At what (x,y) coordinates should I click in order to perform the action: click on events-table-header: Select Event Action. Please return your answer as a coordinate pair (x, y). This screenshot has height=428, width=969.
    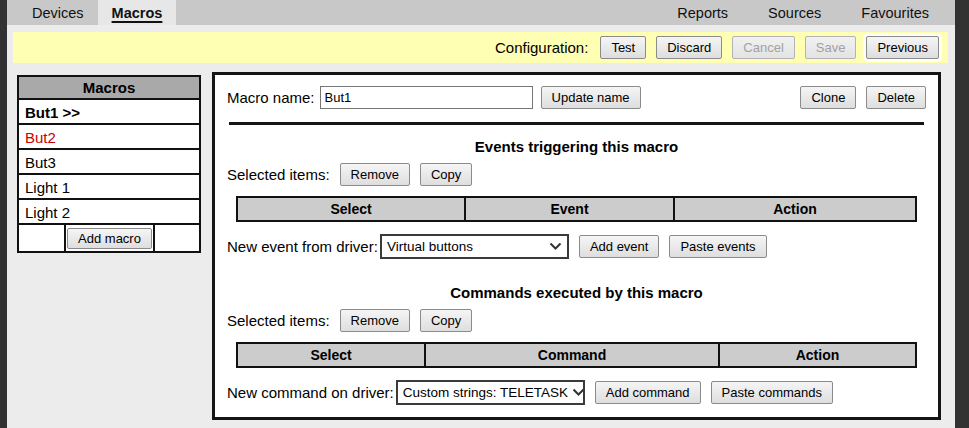
    Looking at the image, I should click on (576, 209).